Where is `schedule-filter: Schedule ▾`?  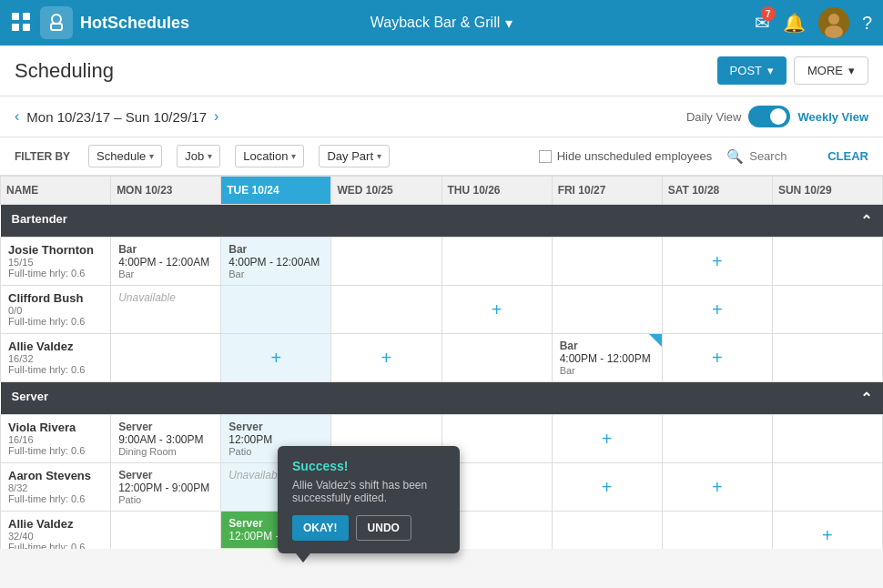
schedule-filter: Schedule ▾ is located at coordinates (126, 157).